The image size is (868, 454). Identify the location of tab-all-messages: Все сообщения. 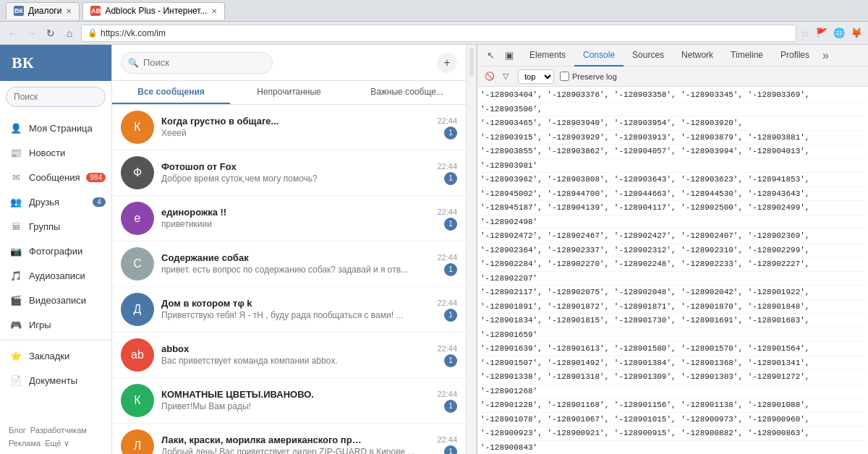
(171, 93).